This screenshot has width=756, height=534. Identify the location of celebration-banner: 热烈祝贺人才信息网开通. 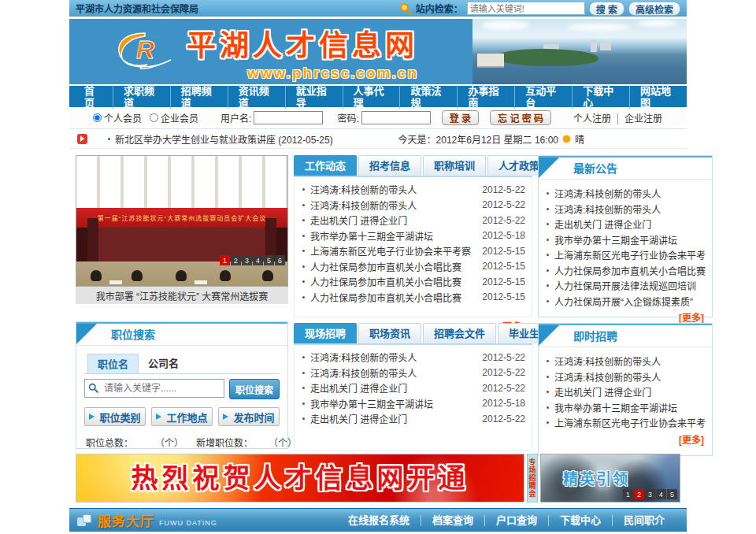
(300, 478).